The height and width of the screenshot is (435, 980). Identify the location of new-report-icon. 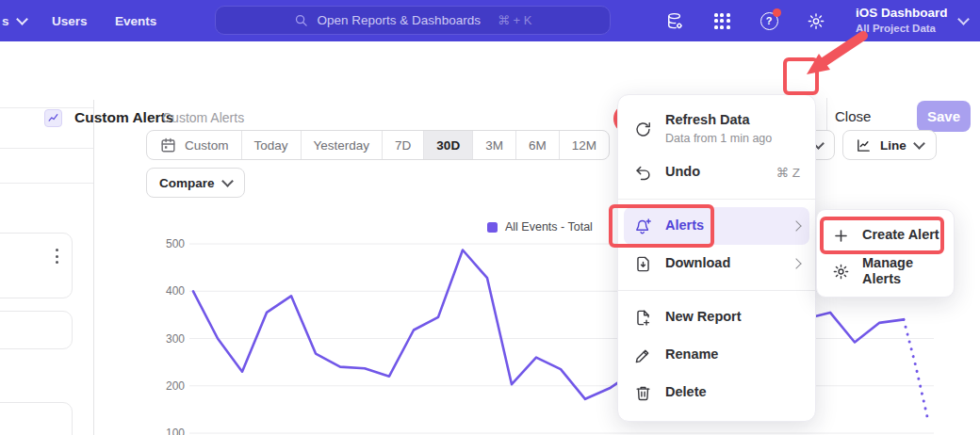
(643, 317).